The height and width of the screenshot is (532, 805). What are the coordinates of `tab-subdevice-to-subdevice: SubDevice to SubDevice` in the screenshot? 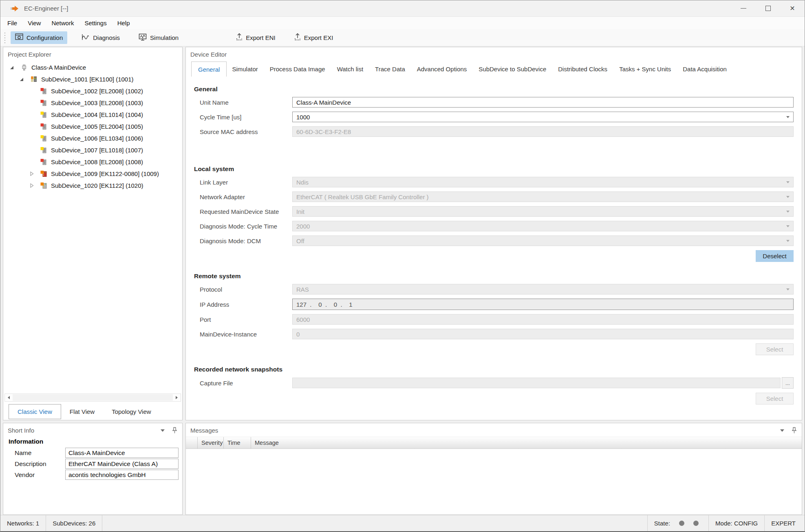 It's located at (512, 69).